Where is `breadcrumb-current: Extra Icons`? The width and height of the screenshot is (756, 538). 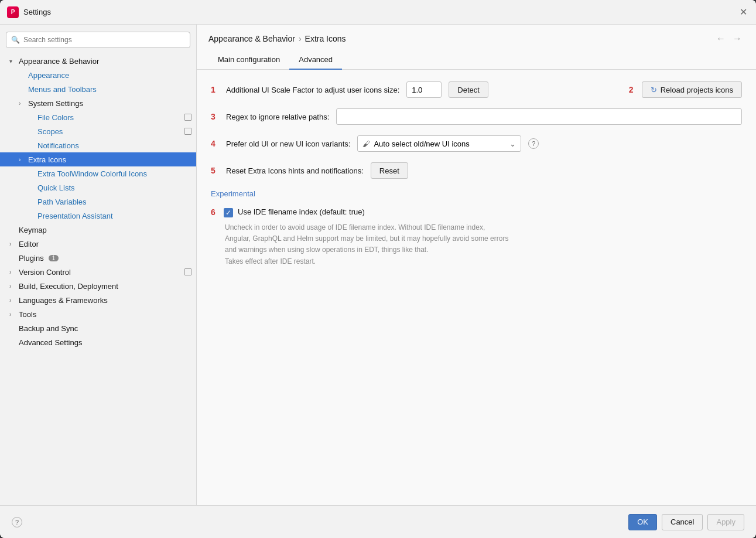 breadcrumb-current: Extra Icons is located at coordinates (326, 39).